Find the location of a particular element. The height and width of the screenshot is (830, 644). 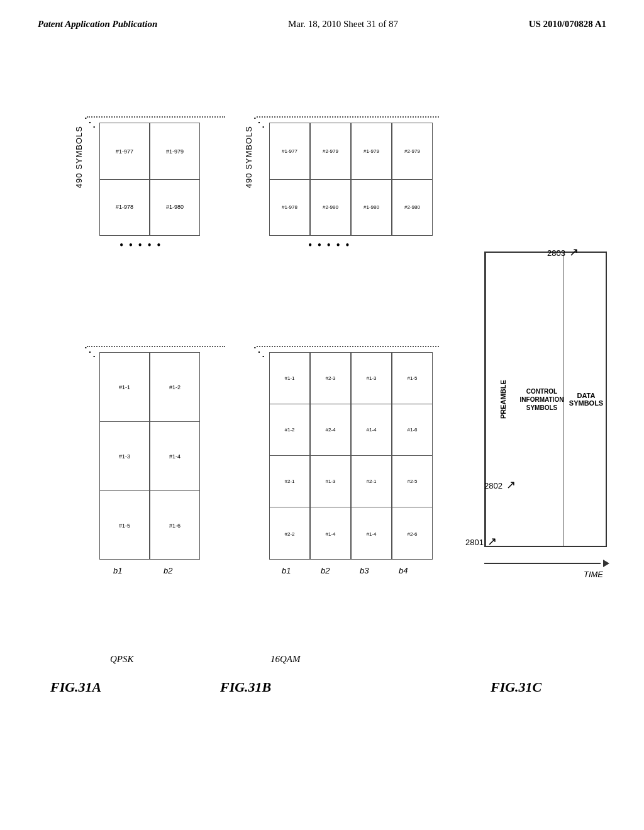

time-arrowhead is located at coordinates (606, 563).